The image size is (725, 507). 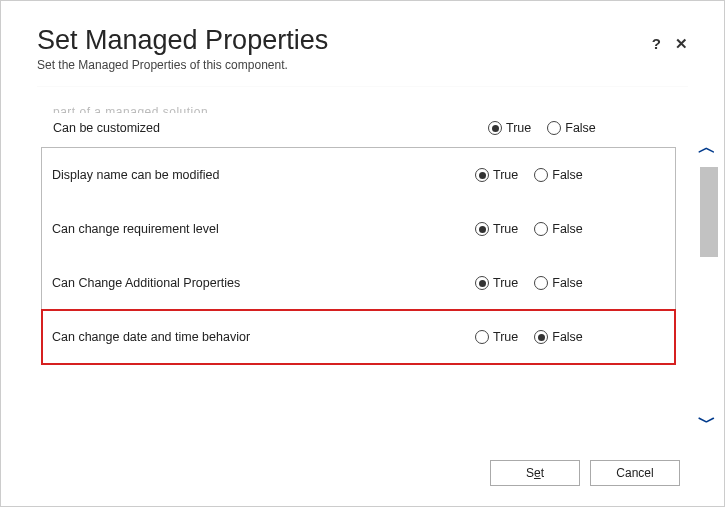 I want to click on dialog-header: Set Managed Properties Set the Managed P…, so click(x=362, y=56).